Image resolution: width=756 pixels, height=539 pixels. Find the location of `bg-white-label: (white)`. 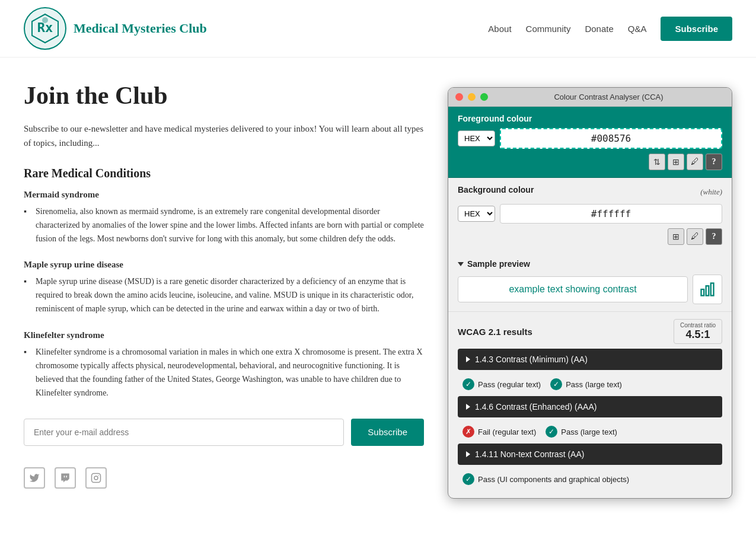

bg-white-label: (white) is located at coordinates (712, 192).